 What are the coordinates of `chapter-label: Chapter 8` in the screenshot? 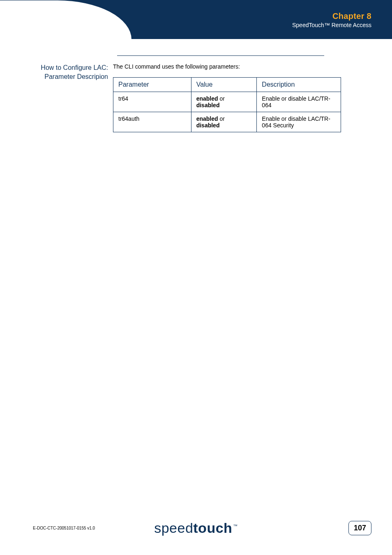 It's located at (332, 16).